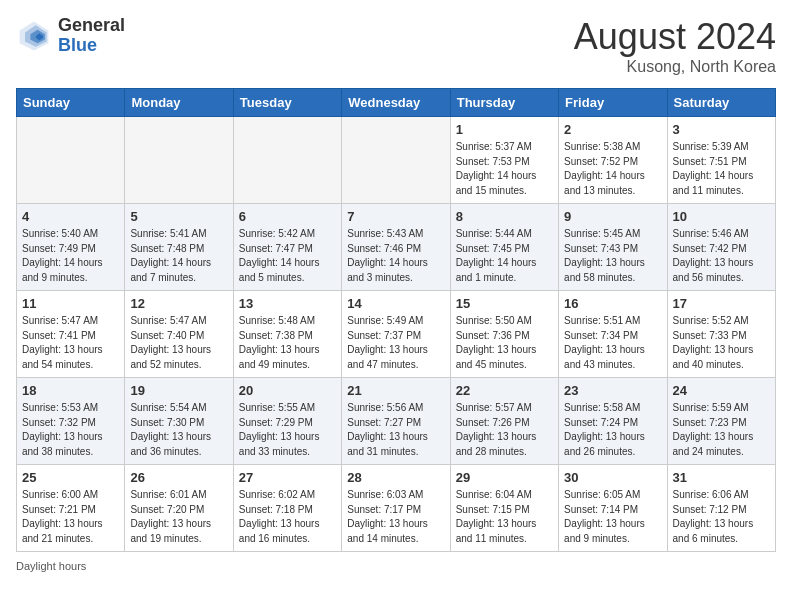  I want to click on day-info: Sunrise: 5:47 AM Sunset: 7:41 PM Dayligh…, so click(70, 343).